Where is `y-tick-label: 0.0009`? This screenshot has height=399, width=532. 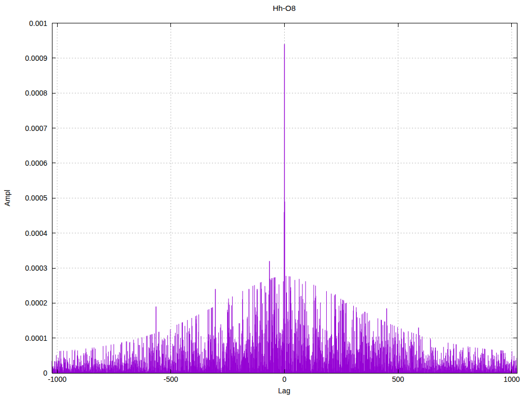 y-tick-label: 0.0009 is located at coordinates (24, 58).